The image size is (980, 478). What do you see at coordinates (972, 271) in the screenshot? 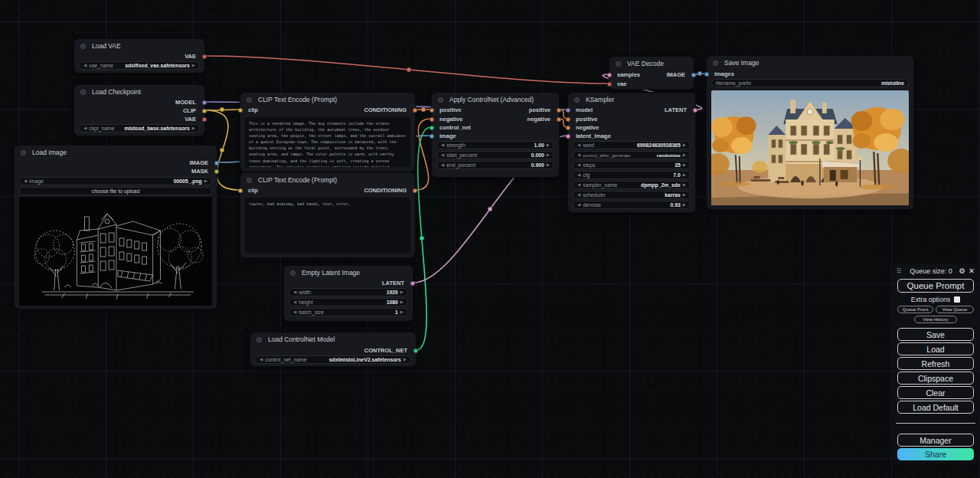
I see `close-icon: ✕` at bounding box center [972, 271].